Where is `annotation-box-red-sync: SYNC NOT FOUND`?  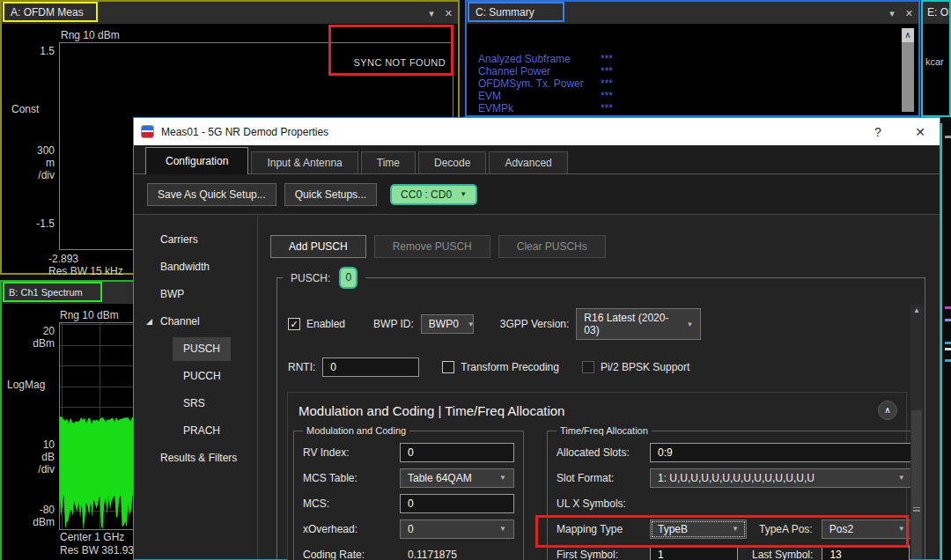
annotation-box-red-sync: SYNC NOT FOUND is located at coordinates (391, 50).